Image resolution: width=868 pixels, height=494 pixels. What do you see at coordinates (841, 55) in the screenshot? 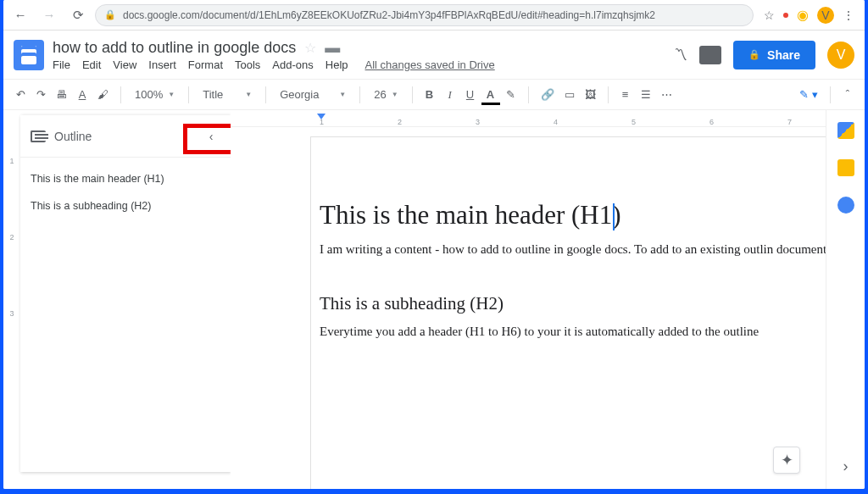
I see `account-avatar: V` at bounding box center [841, 55].